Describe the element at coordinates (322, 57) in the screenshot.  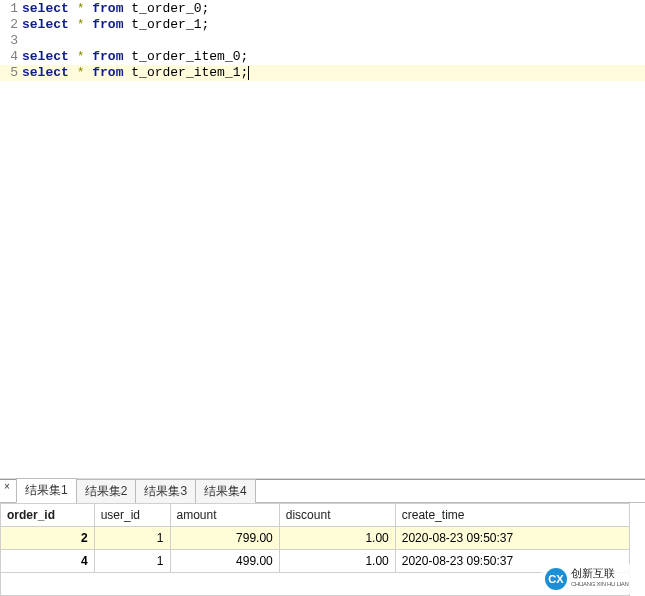
I see `editor-line: 4 select * from t_order_item_0;` at that location.